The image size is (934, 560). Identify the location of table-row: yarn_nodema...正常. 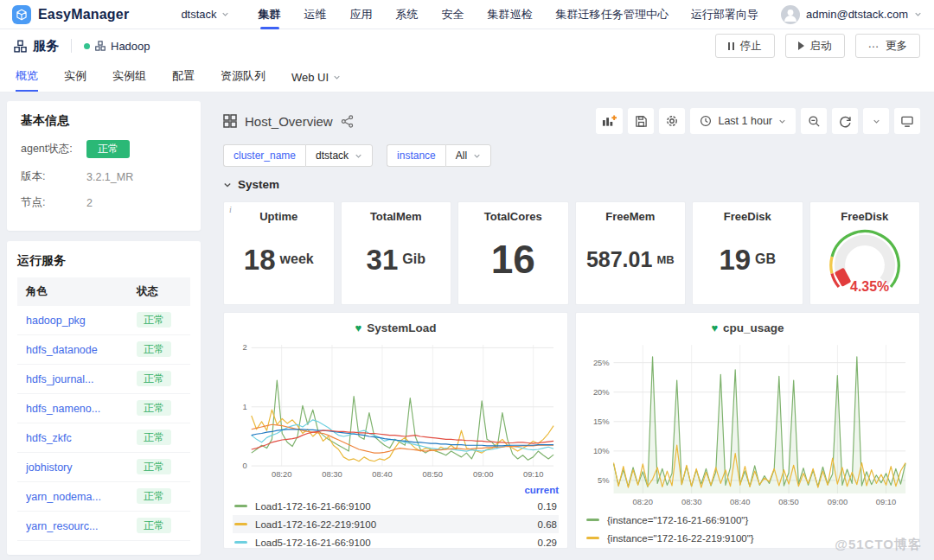
(104, 497).